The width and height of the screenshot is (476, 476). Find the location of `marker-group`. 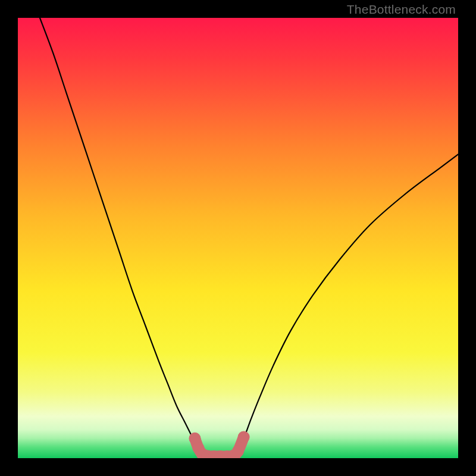

marker-group is located at coordinates (219, 444).